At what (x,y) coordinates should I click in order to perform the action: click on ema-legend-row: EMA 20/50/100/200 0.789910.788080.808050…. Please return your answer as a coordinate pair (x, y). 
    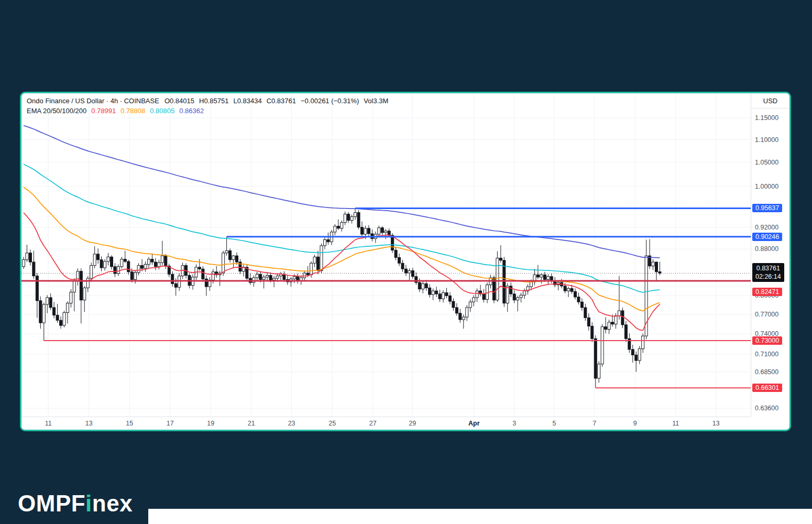
    Looking at the image, I should click on (210, 111).